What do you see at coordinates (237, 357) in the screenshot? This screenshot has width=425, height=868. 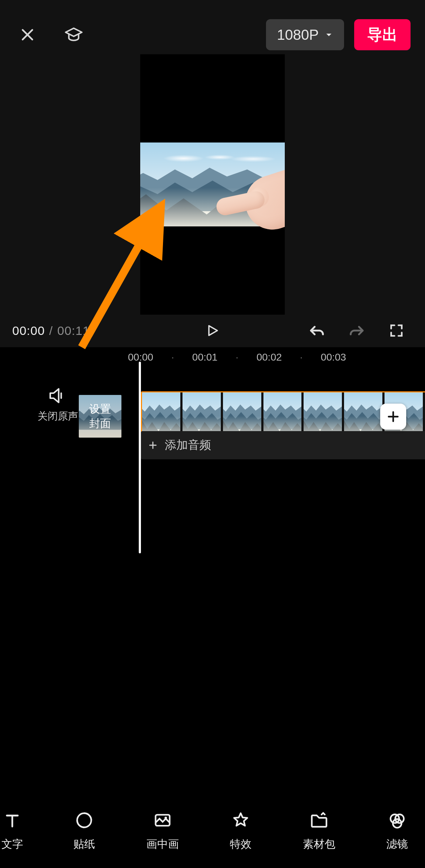 I see `ruler-marks: 00:00 · 00:01 · 00:02 · 00:03` at bounding box center [237, 357].